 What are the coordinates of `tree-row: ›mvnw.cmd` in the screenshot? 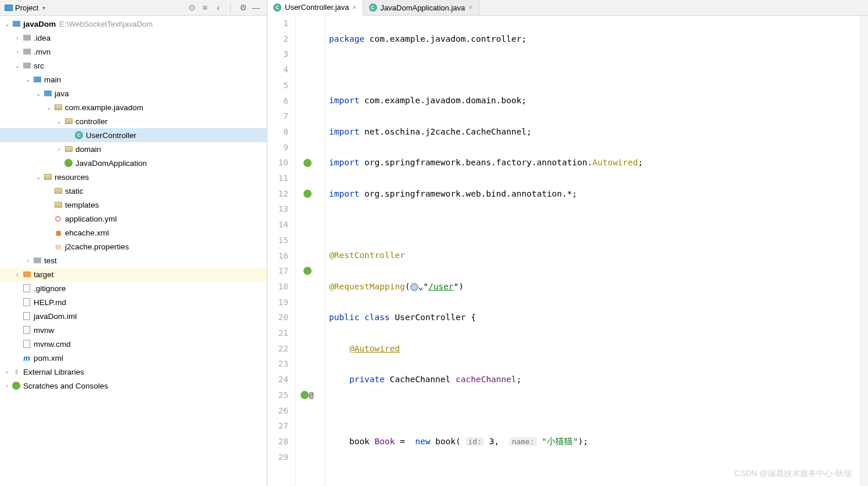 It's located at (133, 344).